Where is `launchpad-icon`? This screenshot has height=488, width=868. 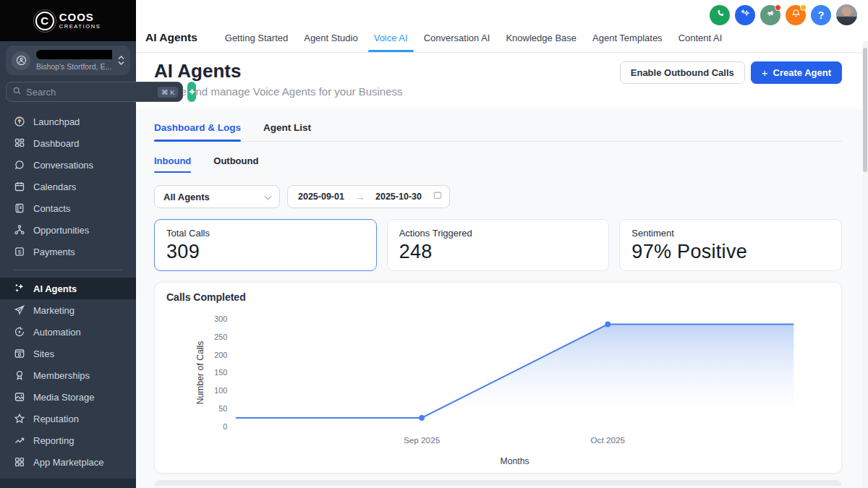 launchpad-icon is located at coordinates (20, 121).